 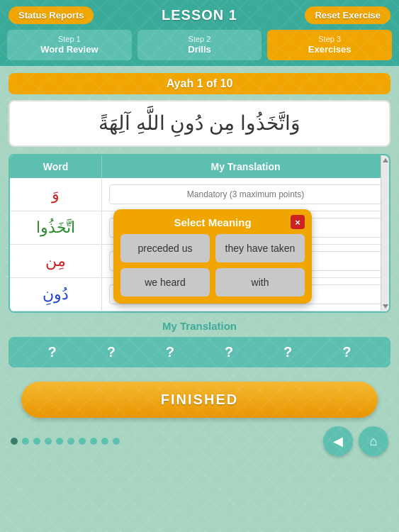 I want to click on ayah-label: Ayah 1 of 10, so click(x=200, y=84).